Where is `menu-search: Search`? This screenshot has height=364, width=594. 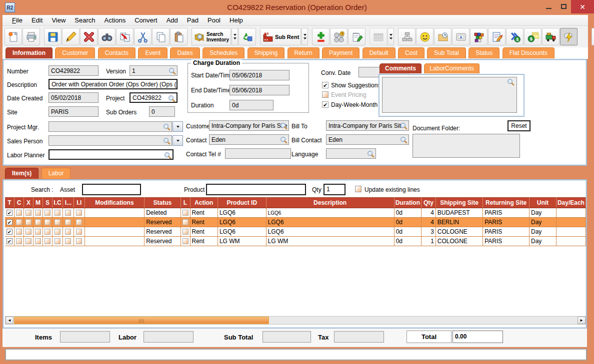 menu-search: Search is located at coordinates (85, 20).